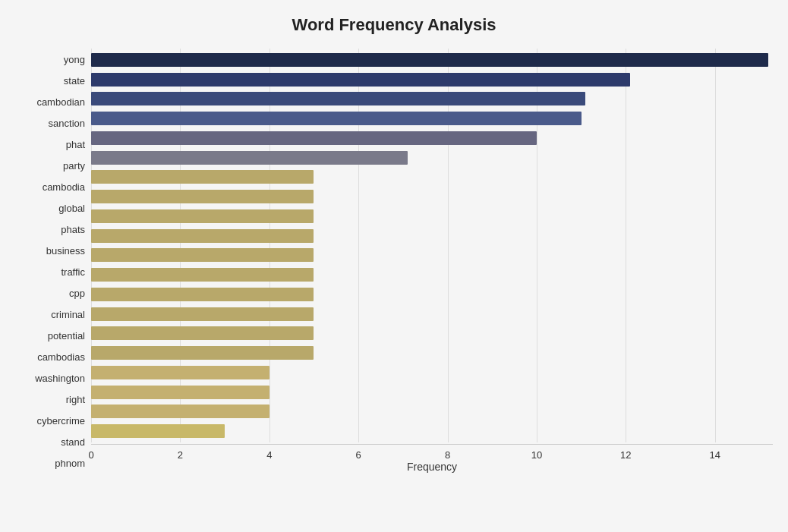 This screenshot has height=532, width=788. I want to click on x-axis: Frequency 02468101214, so click(432, 459).